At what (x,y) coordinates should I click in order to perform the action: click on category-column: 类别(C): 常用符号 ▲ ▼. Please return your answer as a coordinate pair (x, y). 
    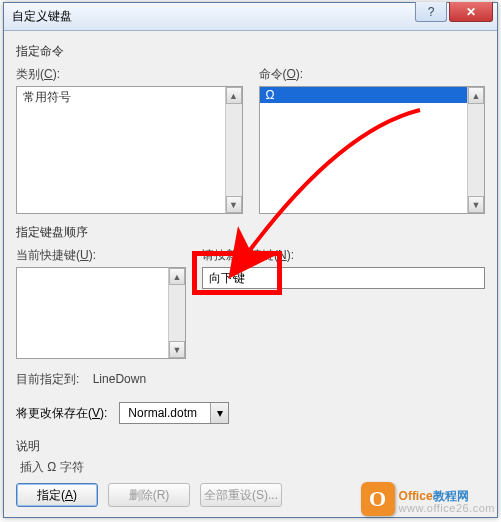
    Looking at the image, I should click on (130, 140).